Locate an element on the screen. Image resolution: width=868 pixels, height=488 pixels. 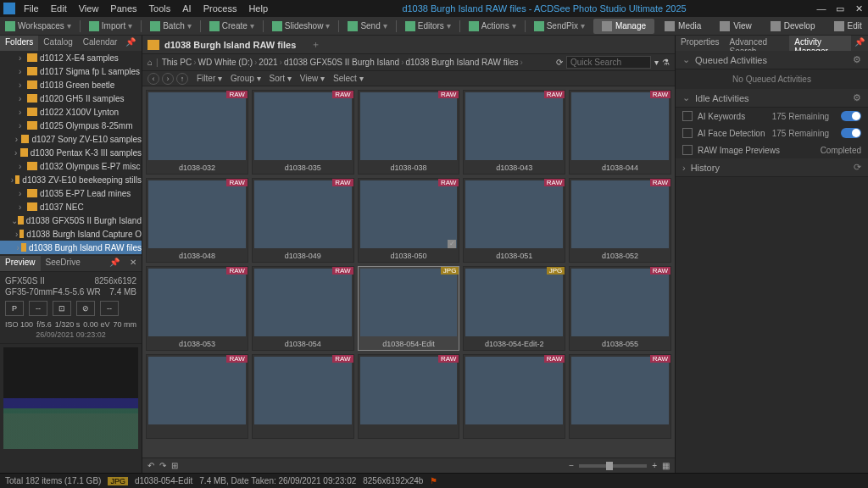
toolbar-create: Create ▾ is located at coordinates (232, 26).